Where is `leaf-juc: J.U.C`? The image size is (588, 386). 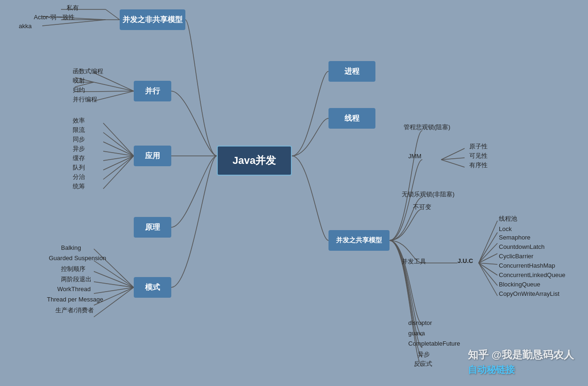 leaf-juc: J.U.C is located at coordinates (466, 261).